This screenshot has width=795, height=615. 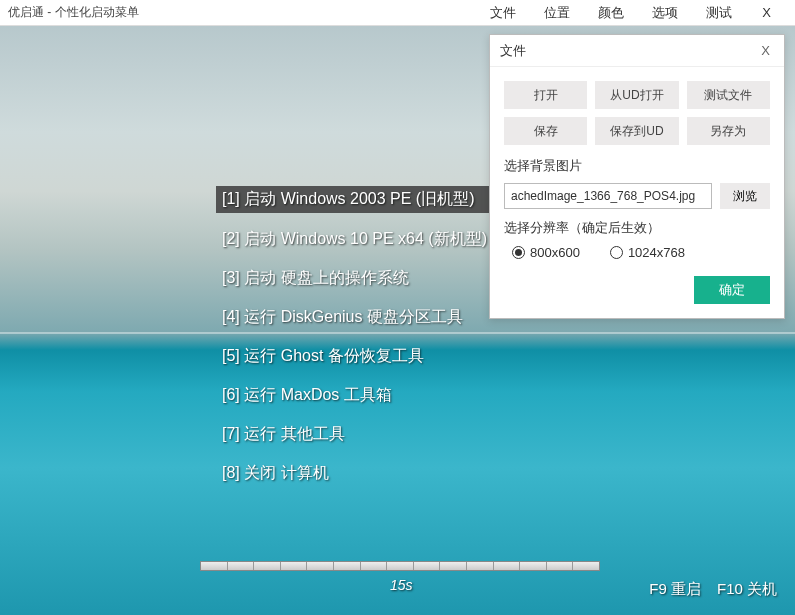 What do you see at coordinates (546, 95) in the screenshot?
I see `open-button: 打开` at bounding box center [546, 95].